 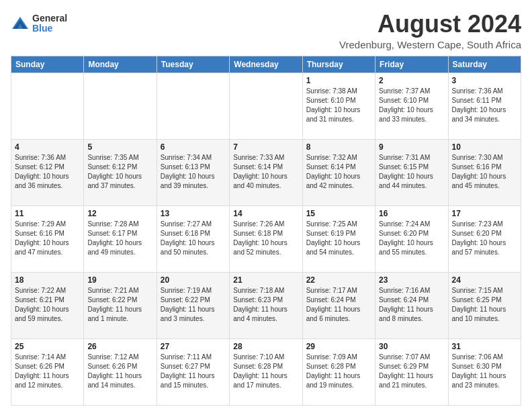 I want to click on calendar-cell: 26Sunrise: 7:12 AM Sunset: 6:26 PM Dayli…, so click(x=120, y=372).